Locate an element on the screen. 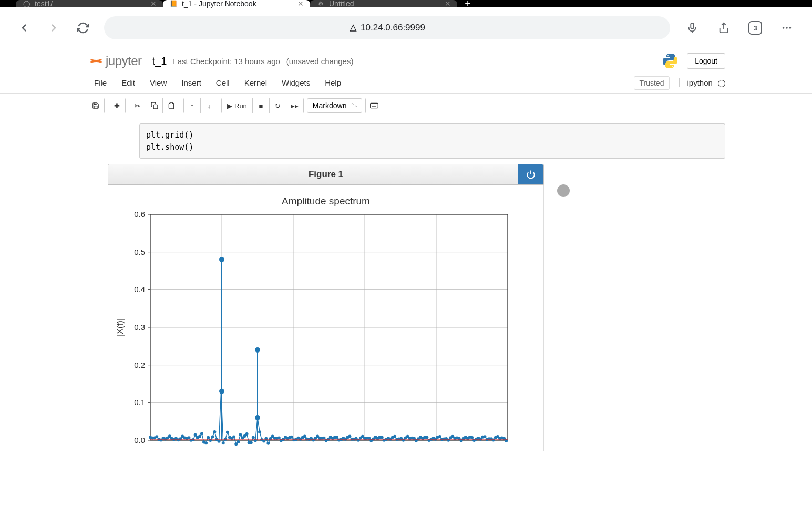 This screenshot has height=507, width=812. notebook-name: t_1 is located at coordinates (160, 61).